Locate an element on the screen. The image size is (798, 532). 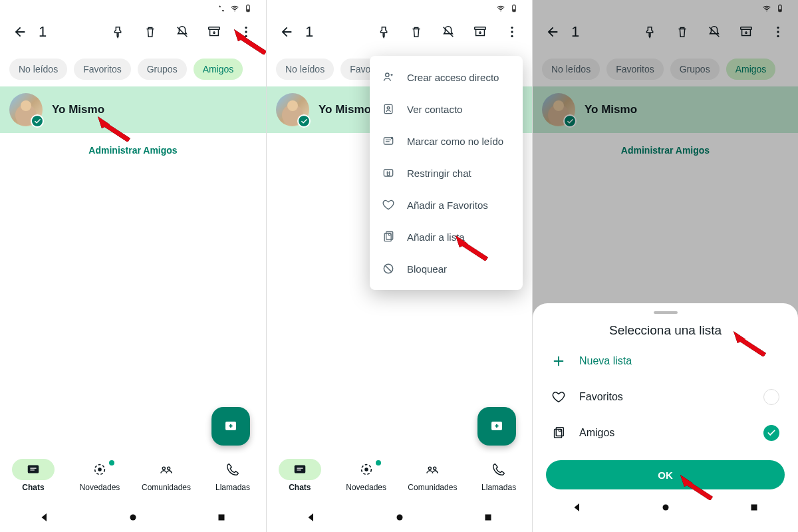
system-nav is located at coordinates (133, 517).